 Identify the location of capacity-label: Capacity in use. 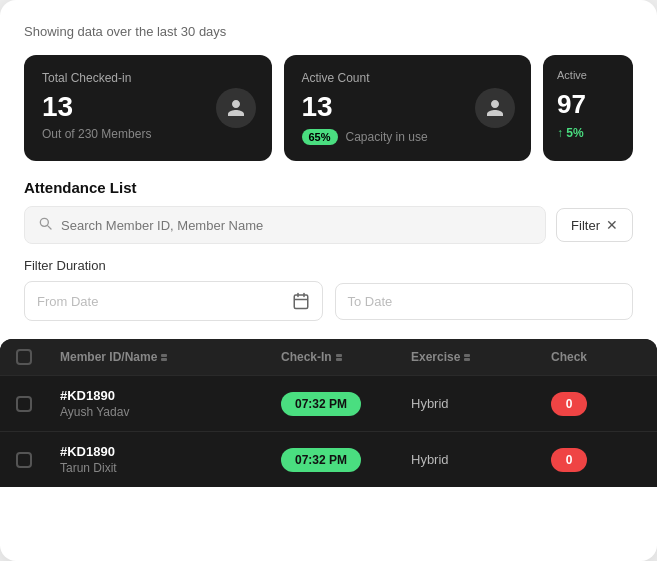
(387, 137).